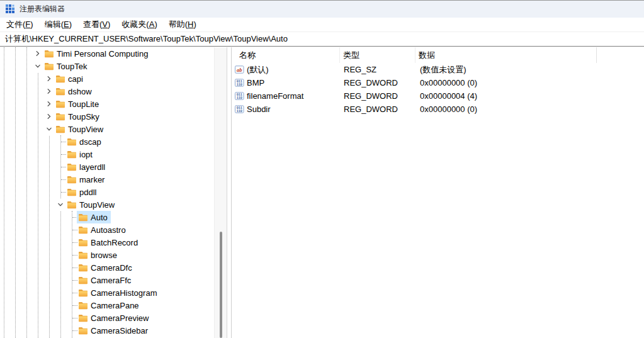 This screenshot has height=338, width=644. I want to click on tree-item: ToupLite, so click(107, 104).